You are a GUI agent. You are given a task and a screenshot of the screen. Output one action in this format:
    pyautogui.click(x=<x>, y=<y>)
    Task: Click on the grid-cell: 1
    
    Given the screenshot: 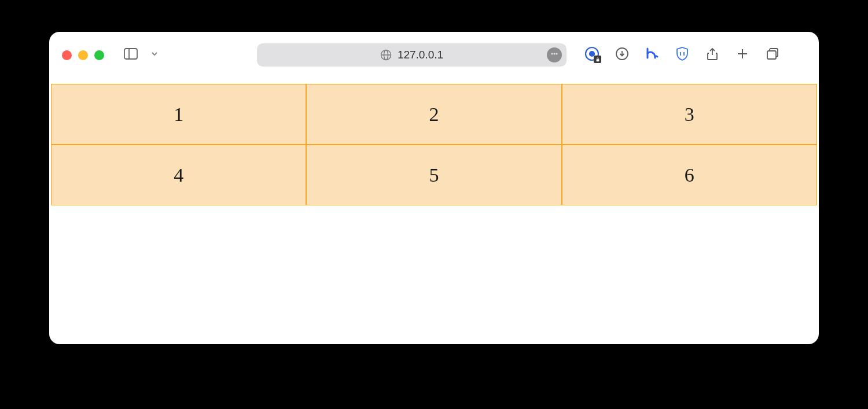 What is the action you would take?
    pyautogui.click(x=178, y=115)
    